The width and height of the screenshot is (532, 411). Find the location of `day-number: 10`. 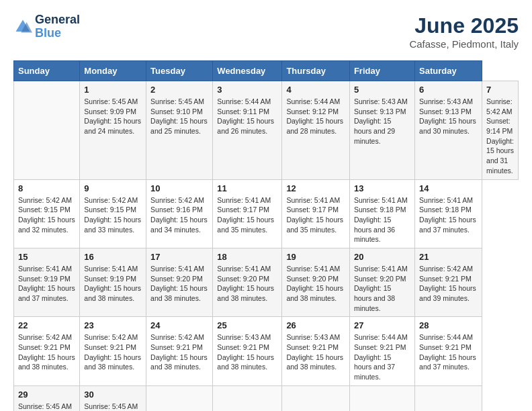

day-number: 10 is located at coordinates (179, 188).